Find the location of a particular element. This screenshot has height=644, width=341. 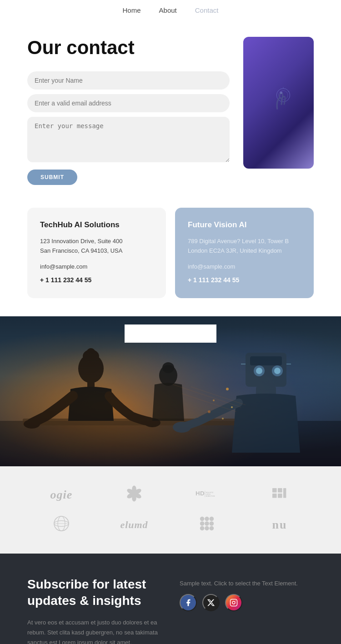

full-image-nav: Home About Contact is located at coordinates (170, 334).